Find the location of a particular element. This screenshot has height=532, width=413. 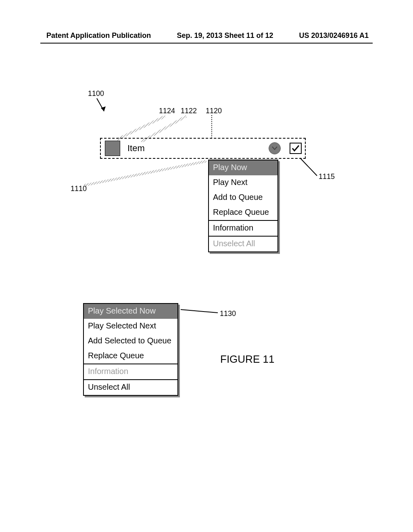

ref-1115: 1115 is located at coordinates (327, 177).